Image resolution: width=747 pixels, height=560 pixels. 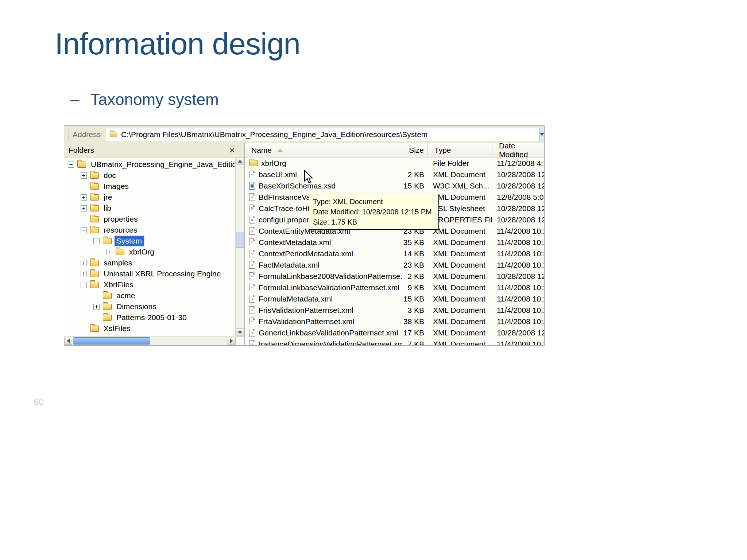 I want to click on vertical-scroll-thumb, so click(x=240, y=240).